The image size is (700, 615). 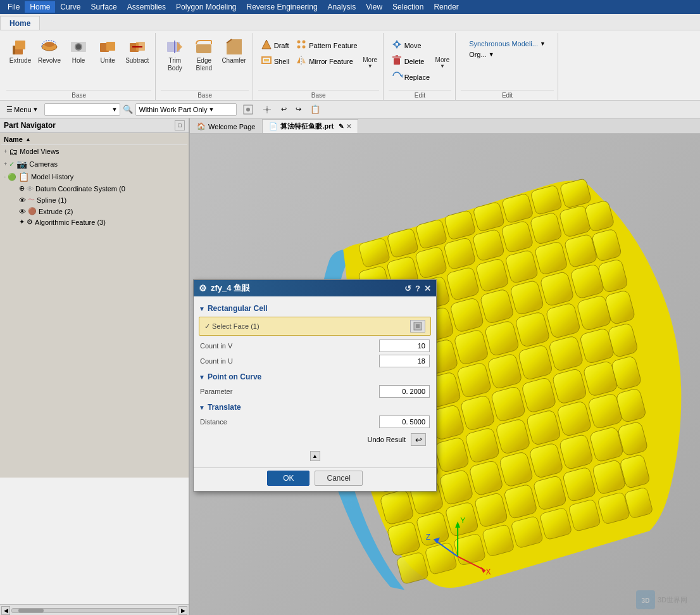 What do you see at coordinates (267, 110) in the screenshot?
I see `snap-btn2` at bounding box center [267, 110].